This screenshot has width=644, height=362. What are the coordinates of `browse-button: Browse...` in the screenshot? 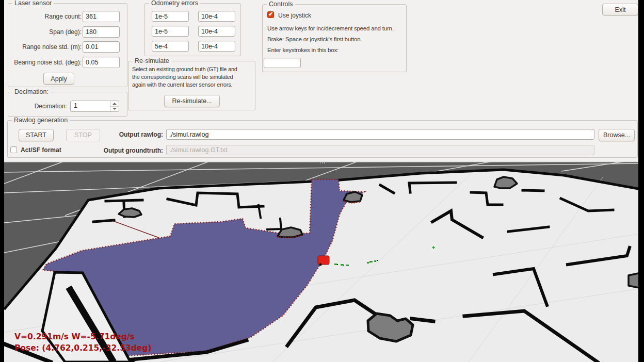 It's located at (617, 135).